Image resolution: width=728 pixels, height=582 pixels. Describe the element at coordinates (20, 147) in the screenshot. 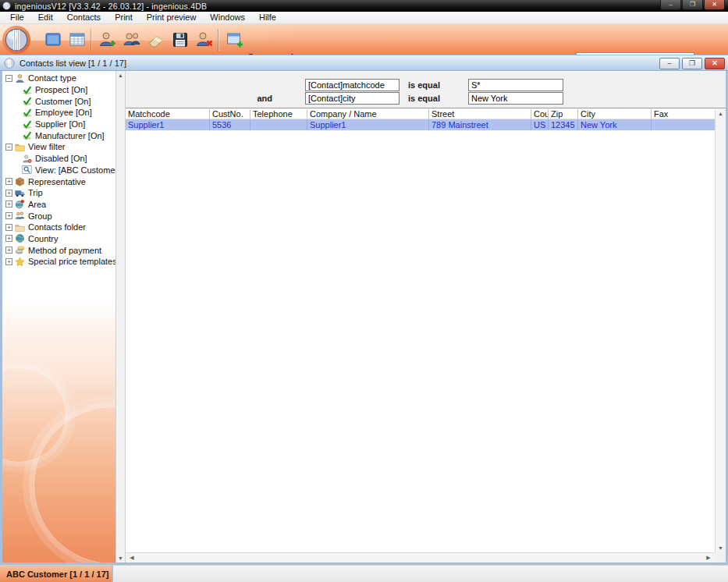

I see `folder-icon` at that location.